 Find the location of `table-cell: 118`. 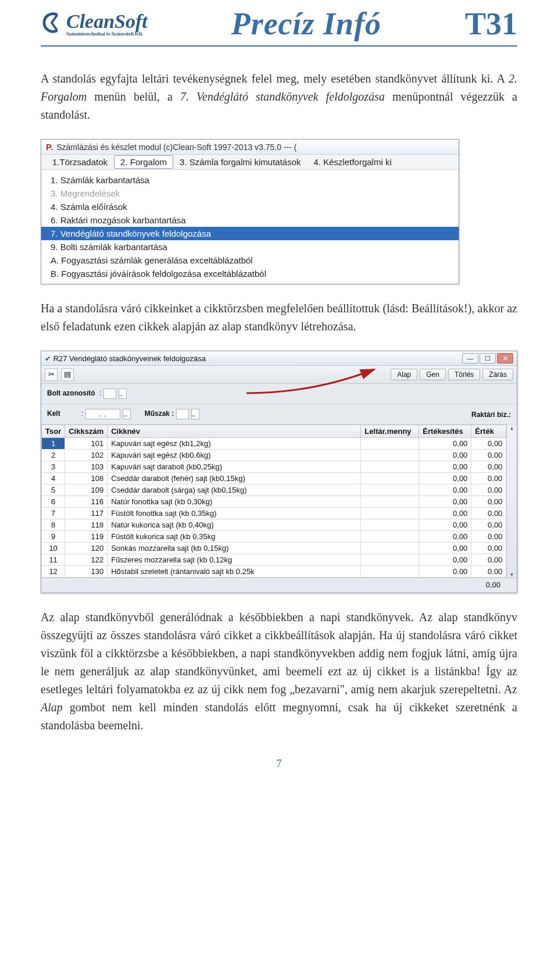

table-cell: 118 is located at coordinates (86, 525).